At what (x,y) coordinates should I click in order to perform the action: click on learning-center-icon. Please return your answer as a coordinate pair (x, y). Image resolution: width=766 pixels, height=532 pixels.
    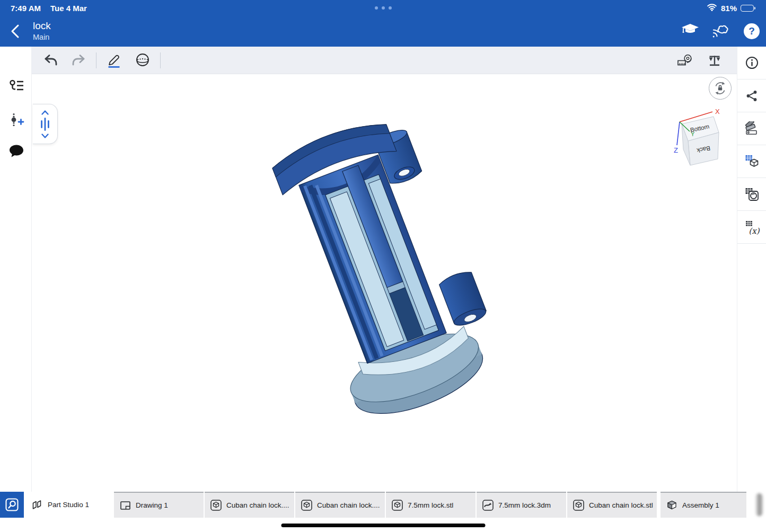
    Looking at the image, I should click on (690, 31).